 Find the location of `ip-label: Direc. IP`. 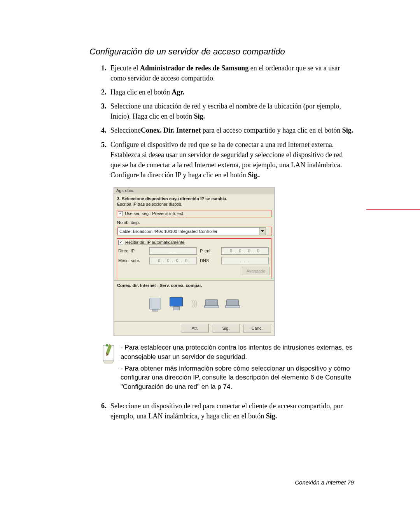

ip-label: Direc. IP is located at coordinates (134, 251).